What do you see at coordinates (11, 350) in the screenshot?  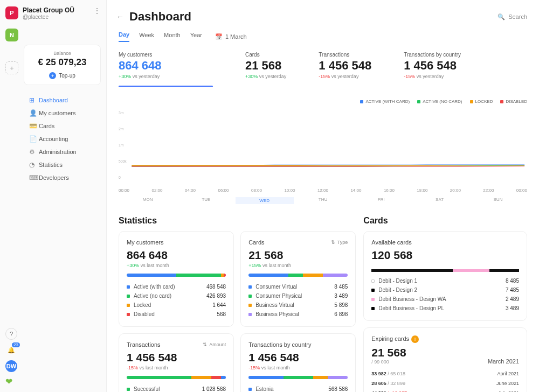 I see `notifications-icon: 🔔23` at bounding box center [11, 350].